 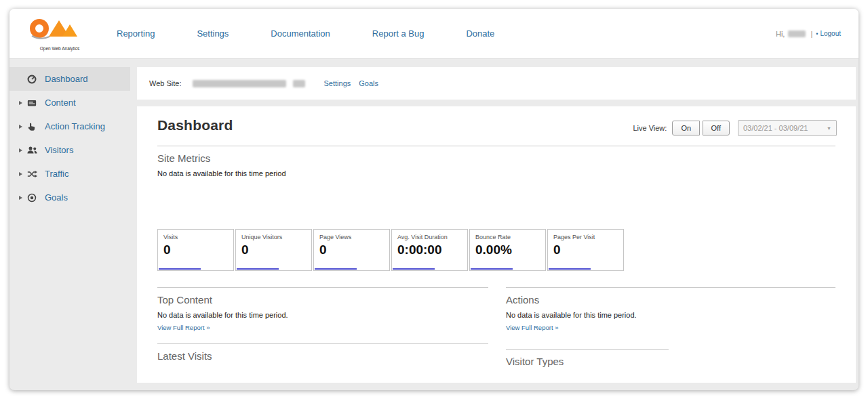 I want to click on date-range-select: 03/02/21 - 03/09/21 ▼, so click(x=787, y=128).